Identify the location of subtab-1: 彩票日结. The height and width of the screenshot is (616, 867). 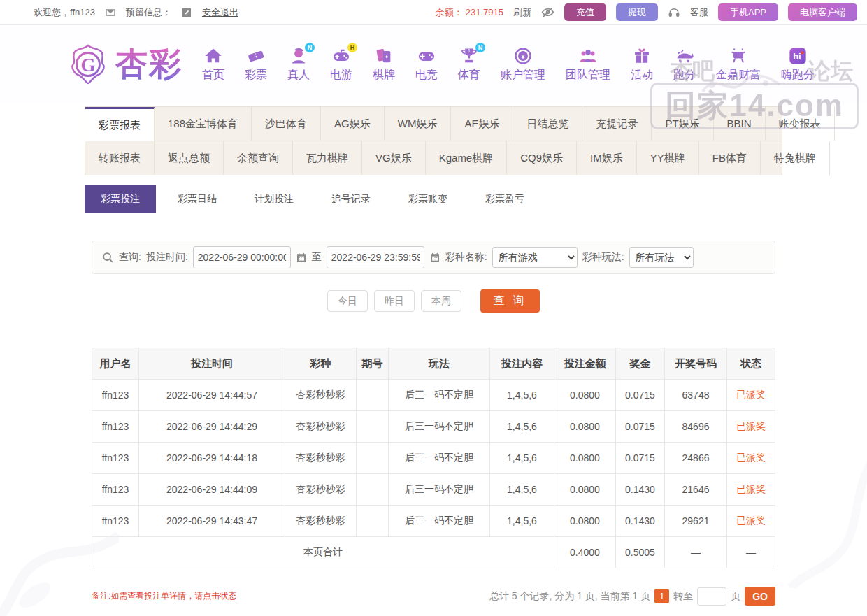
(197, 199).